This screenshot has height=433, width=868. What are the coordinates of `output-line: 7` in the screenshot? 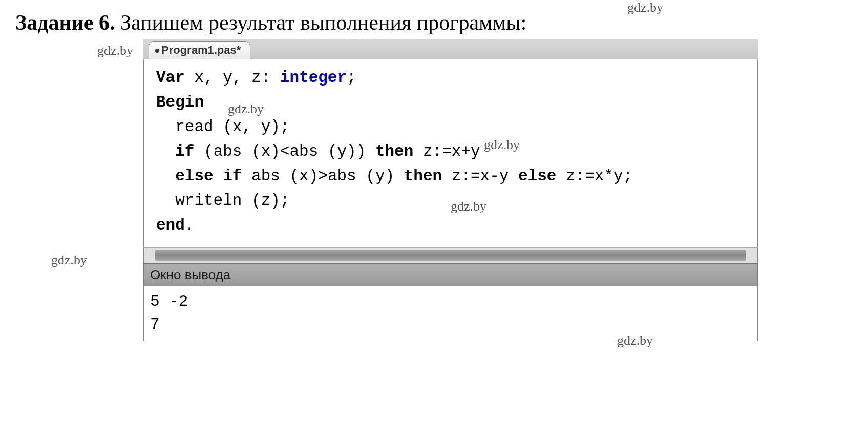 It's located at (155, 325).